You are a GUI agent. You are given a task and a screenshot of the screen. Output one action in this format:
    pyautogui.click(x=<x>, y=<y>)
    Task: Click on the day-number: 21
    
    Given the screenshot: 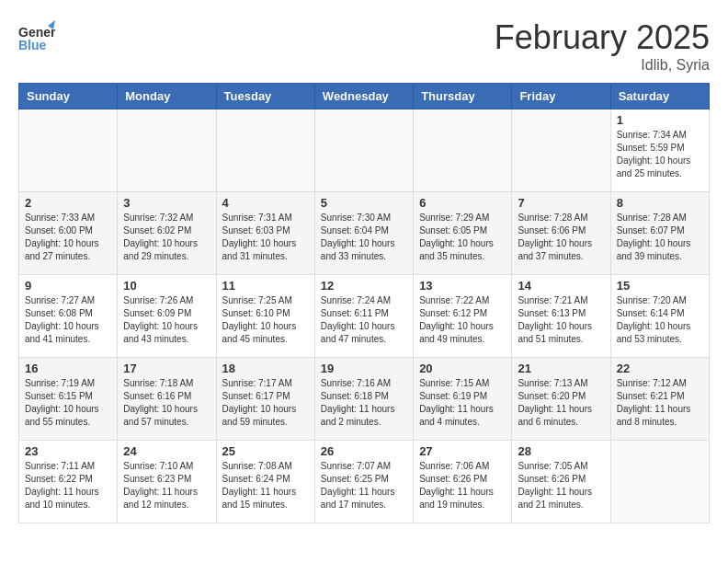 What is the action you would take?
    pyautogui.click(x=561, y=368)
    